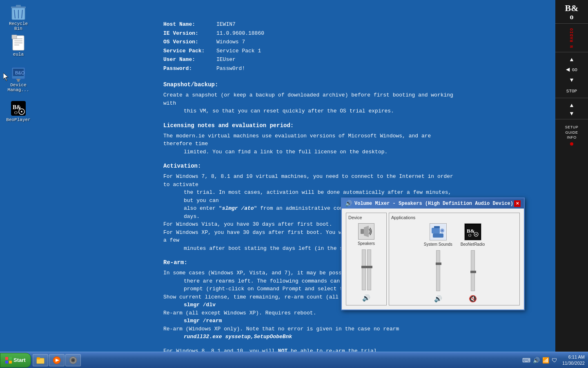 The height and width of the screenshot is (368, 588). I want to click on password-row: Password: Passw0rd!, so click(308, 69).